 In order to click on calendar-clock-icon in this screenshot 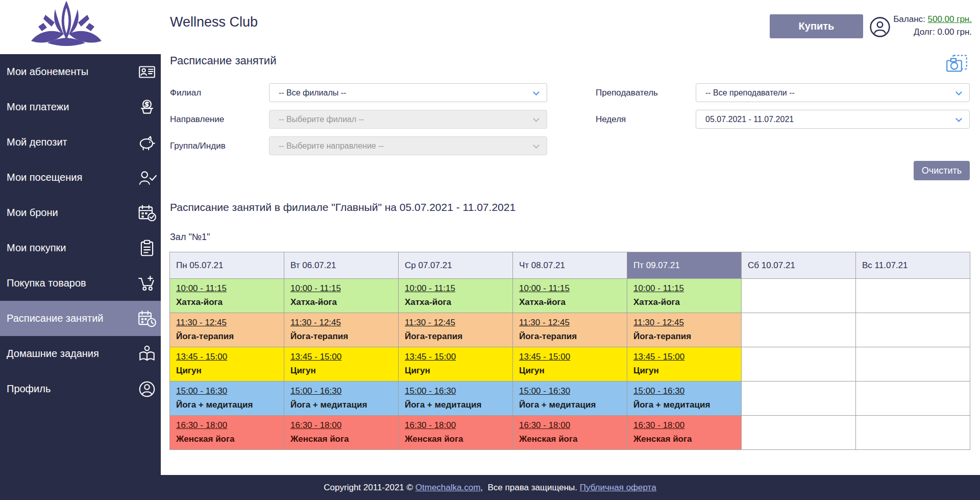, I will do `click(147, 319)`.